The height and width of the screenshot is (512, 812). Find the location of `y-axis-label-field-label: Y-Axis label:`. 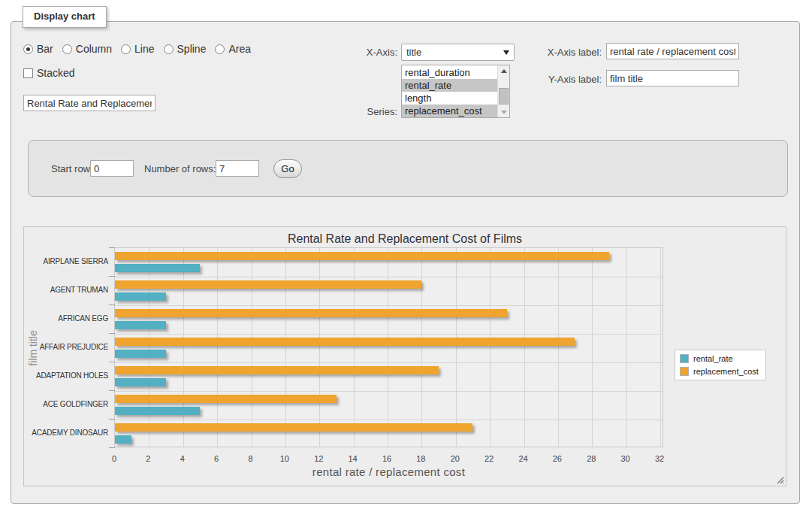

y-axis-label-field-label: Y-Axis label: is located at coordinates (554, 80).